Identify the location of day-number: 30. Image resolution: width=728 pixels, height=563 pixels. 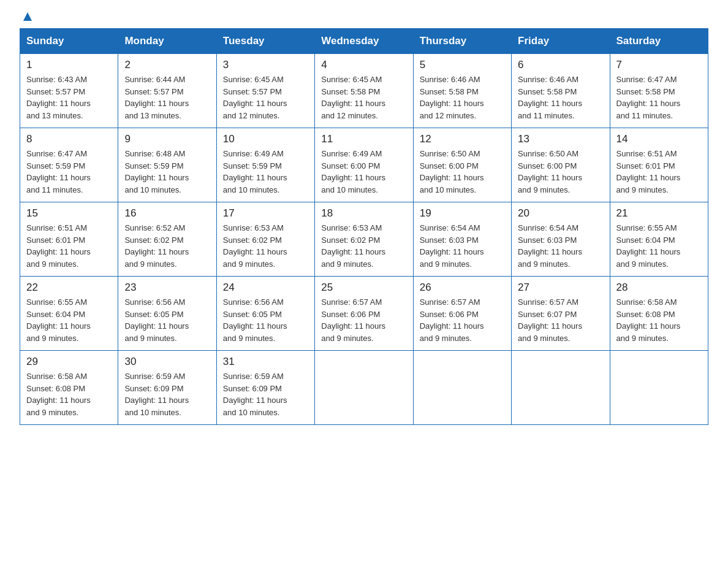
(167, 362).